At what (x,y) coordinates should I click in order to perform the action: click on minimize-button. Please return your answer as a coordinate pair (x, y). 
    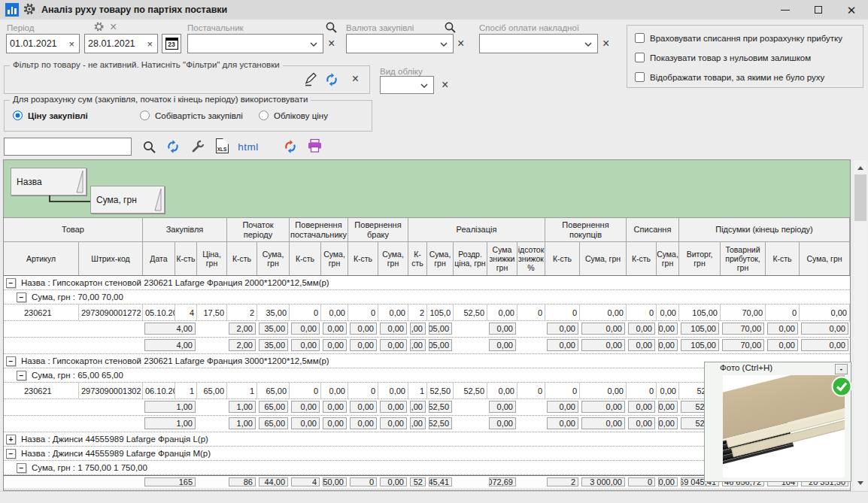
    Looking at the image, I should click on (785, 10).